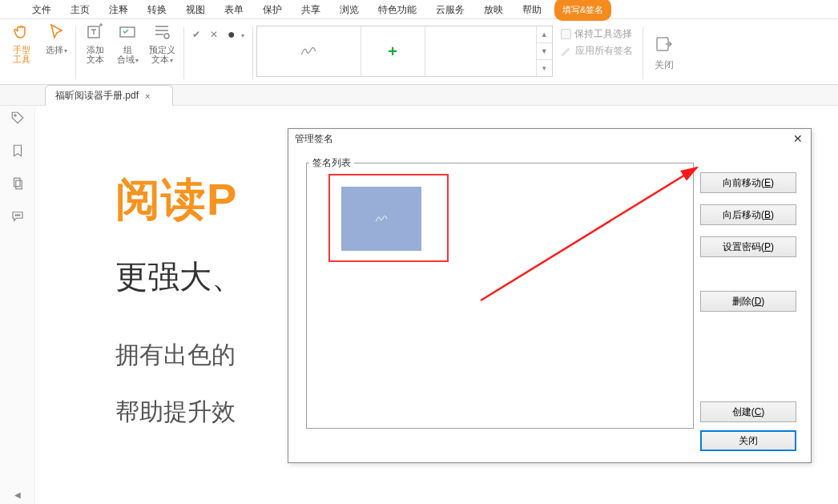  Describe the element at coordinates (393, 51) in the screenshot. I see `add-signature-button: +` at that location.